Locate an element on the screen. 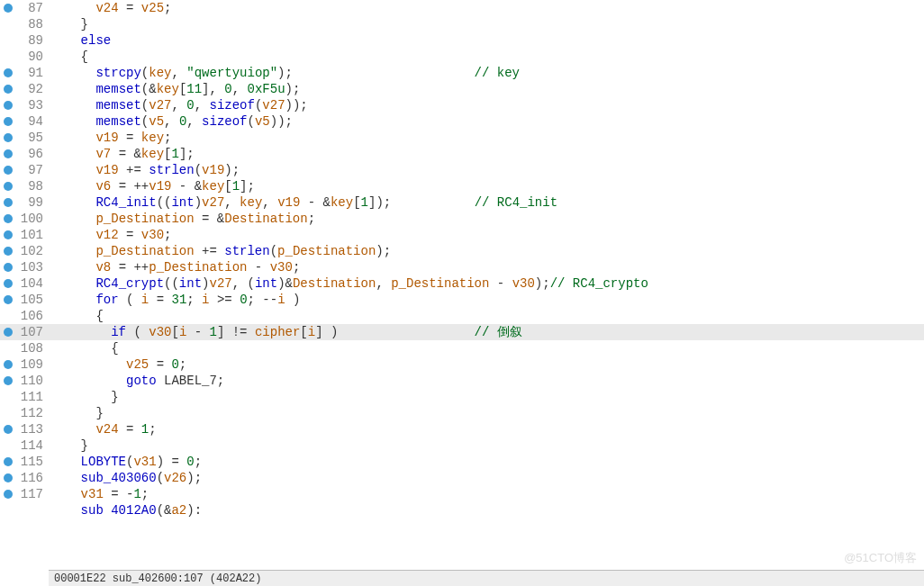 This screenshot has height=586, width=924. code-text: p_Destination = &Destination; is located at coordinates (486, 219).